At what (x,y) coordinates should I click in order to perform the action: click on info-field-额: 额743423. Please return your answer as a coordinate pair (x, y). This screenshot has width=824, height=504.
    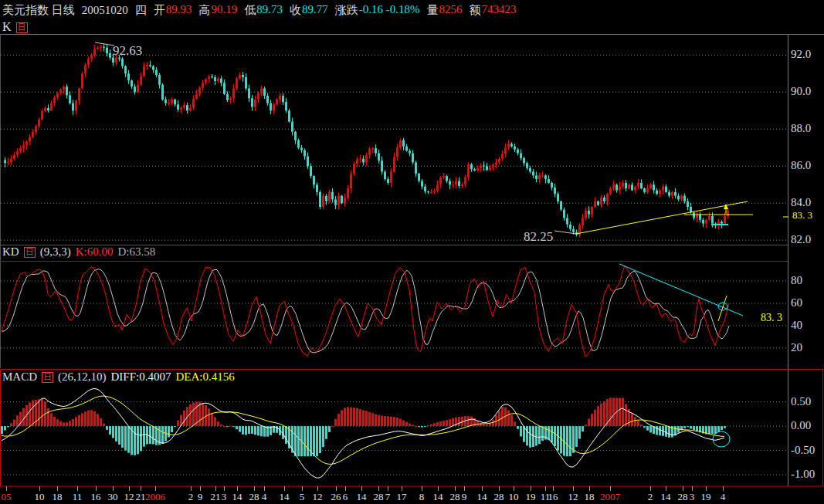
    Looking at the image, I should click on (493, 11).